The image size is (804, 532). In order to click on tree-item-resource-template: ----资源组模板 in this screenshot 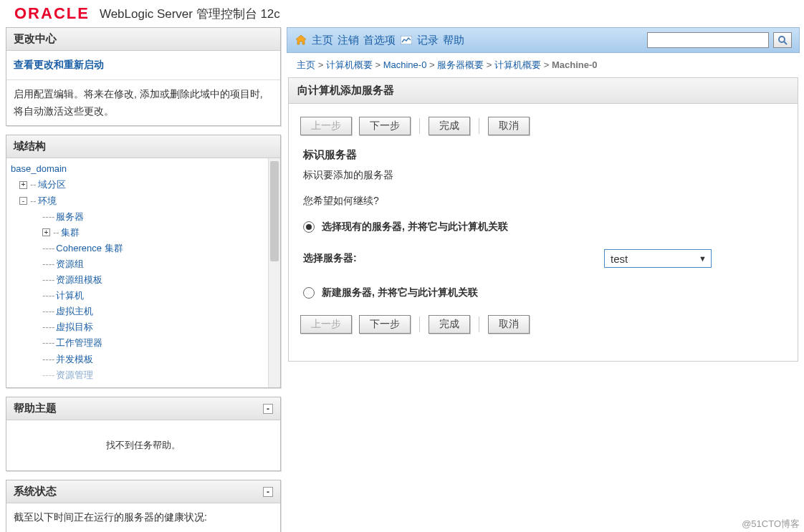, I will do `click(143, 280)`.